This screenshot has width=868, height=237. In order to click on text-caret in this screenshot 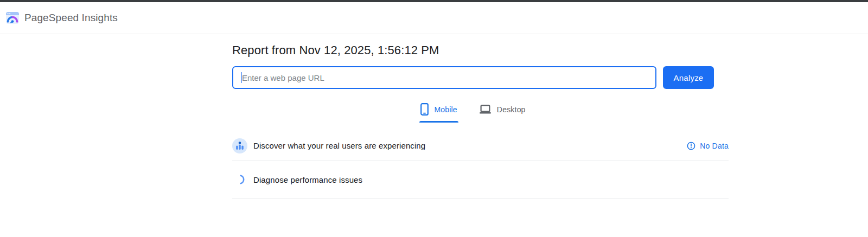, I will do `click(241, 78)`.